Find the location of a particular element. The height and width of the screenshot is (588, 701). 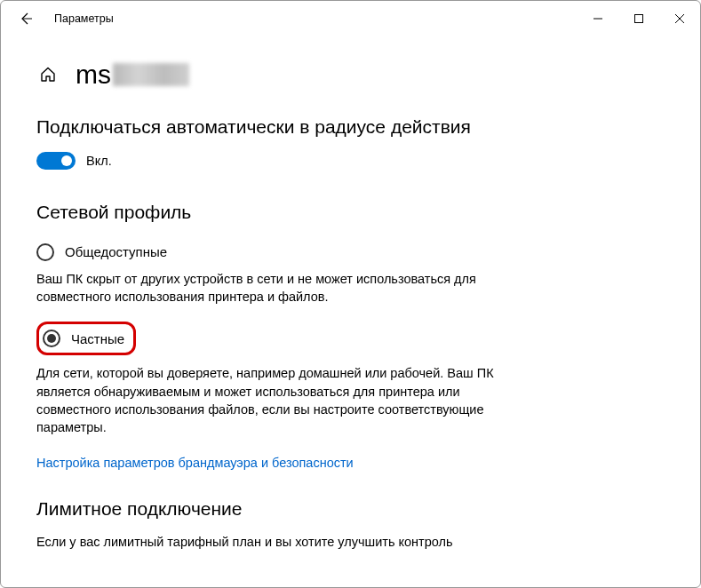

highlight-annotation: Частные is located at coordinates (86, 338).